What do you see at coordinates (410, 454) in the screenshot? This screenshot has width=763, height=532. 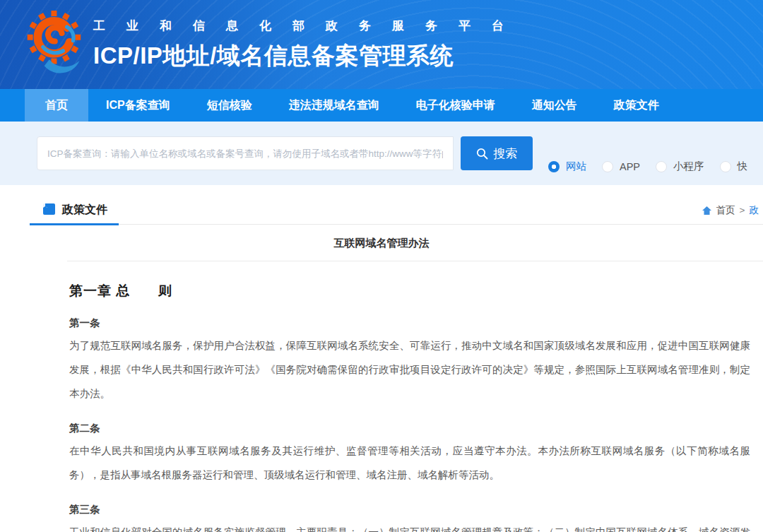 I see `article-2: 第二条 在中华人民共和国境内从事互联网域名服务及其运行维护、监督管理等相关活动，…` at bounding box center [410, 454].